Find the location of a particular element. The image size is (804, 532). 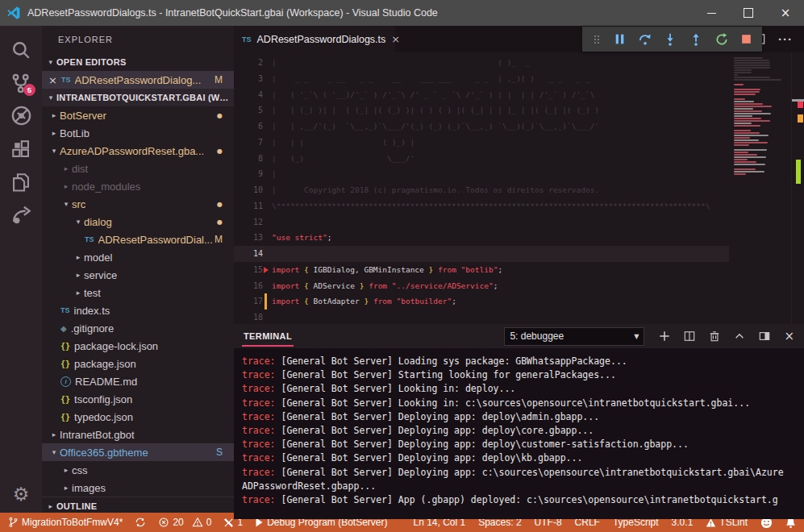

tab-close-icon: × is located at coordinates (395, 39).